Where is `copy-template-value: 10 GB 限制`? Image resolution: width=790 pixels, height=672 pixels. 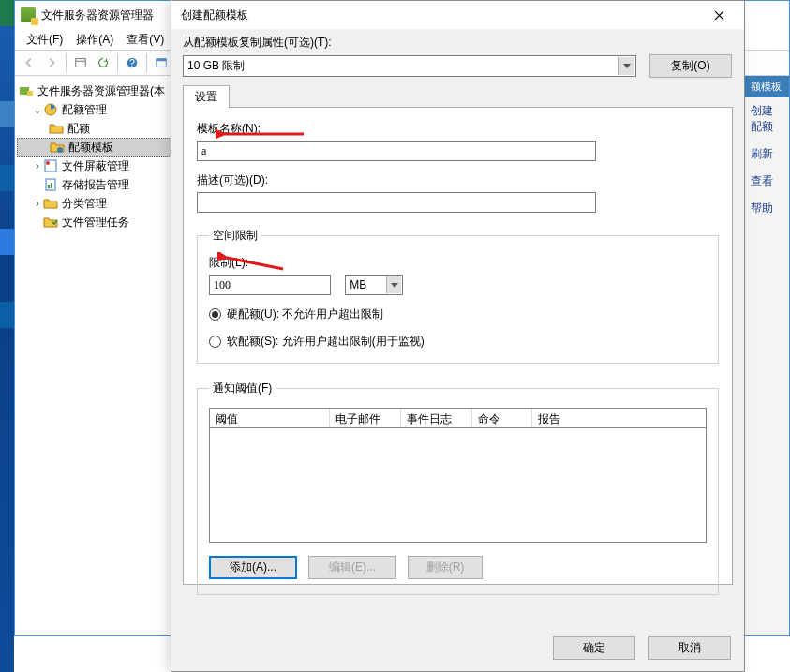
copy-template-value: 10 GB 限制 is located at coordinates (216, 66).